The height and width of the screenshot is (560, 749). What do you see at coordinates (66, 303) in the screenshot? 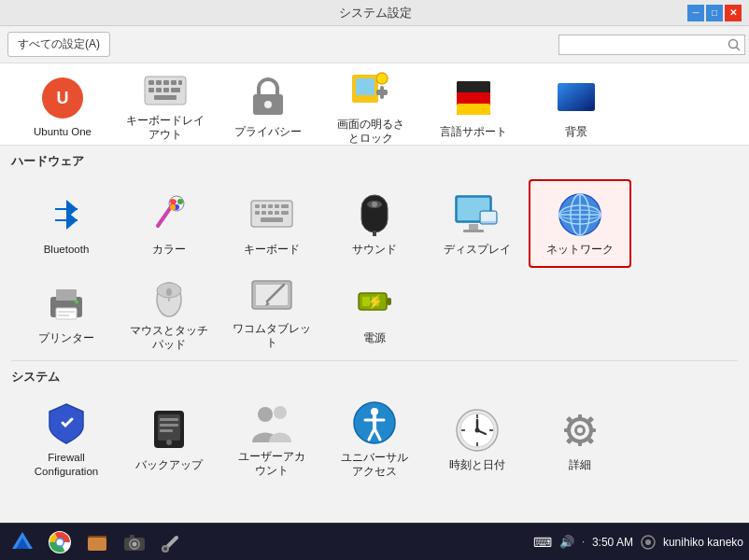
I see `printer-icon` at bounding box center [66, 303].